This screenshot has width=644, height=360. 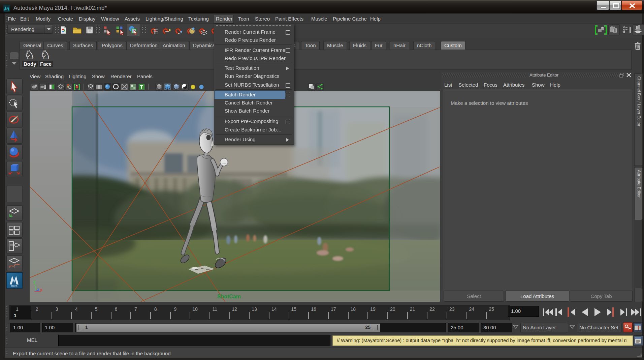 I want to click on svg-text: x, so click(x=41, y=290).